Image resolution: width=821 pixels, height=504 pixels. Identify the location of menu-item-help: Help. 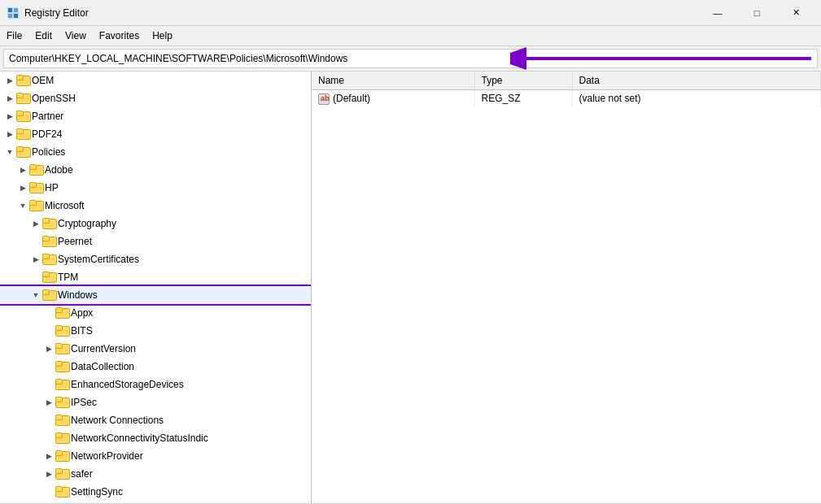
(163, 36).